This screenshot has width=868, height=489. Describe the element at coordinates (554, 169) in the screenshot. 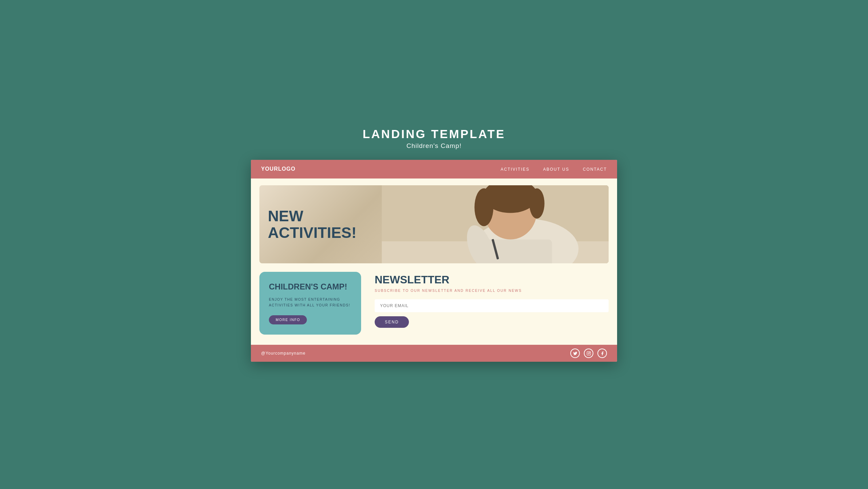

I see `navbar-links: ACTIVITIES ABOUT US CONTACT` at that location.